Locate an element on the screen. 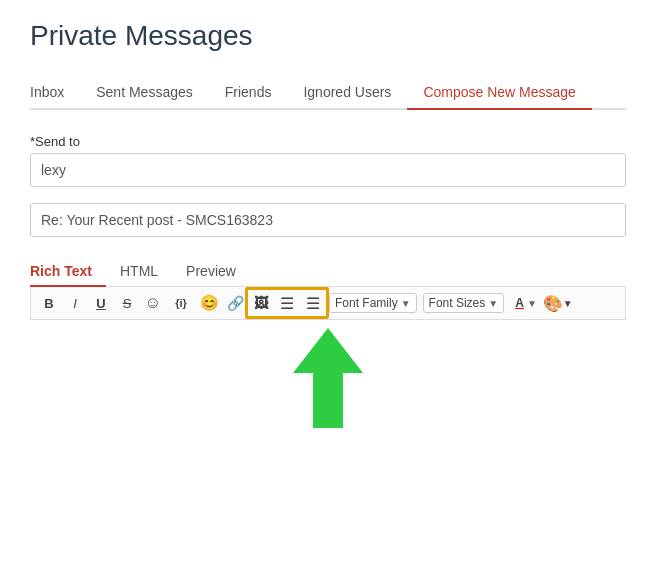  font-family-arrow-icon: ▼ is located at coordinates (406, 304).